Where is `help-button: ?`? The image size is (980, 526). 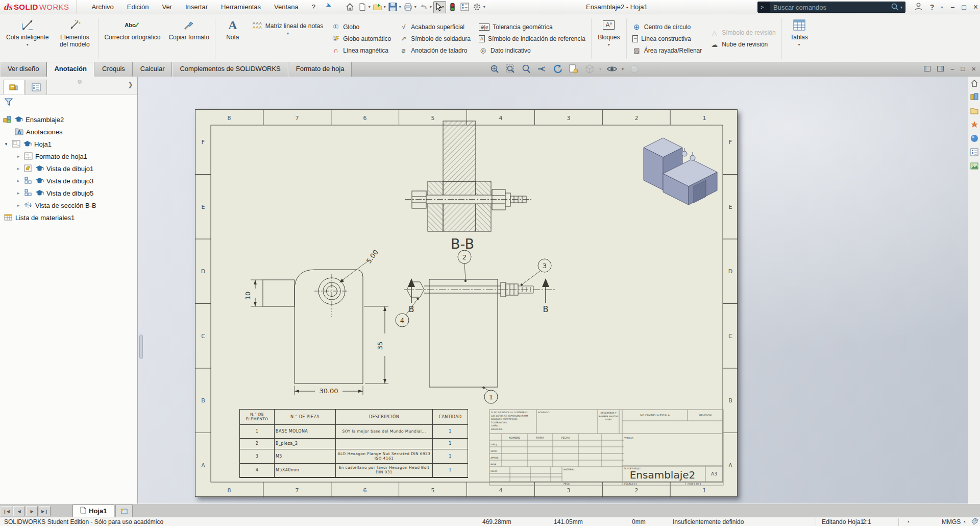
help-button: ? is located at coordinates (932, 7).